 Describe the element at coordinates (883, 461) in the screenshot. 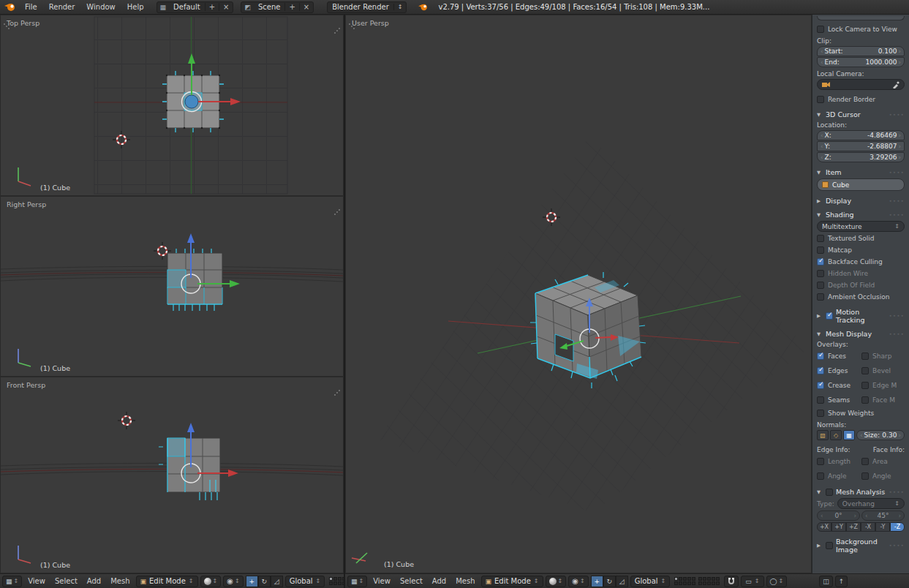

I see `face-area-checkbox: Area` at that location.